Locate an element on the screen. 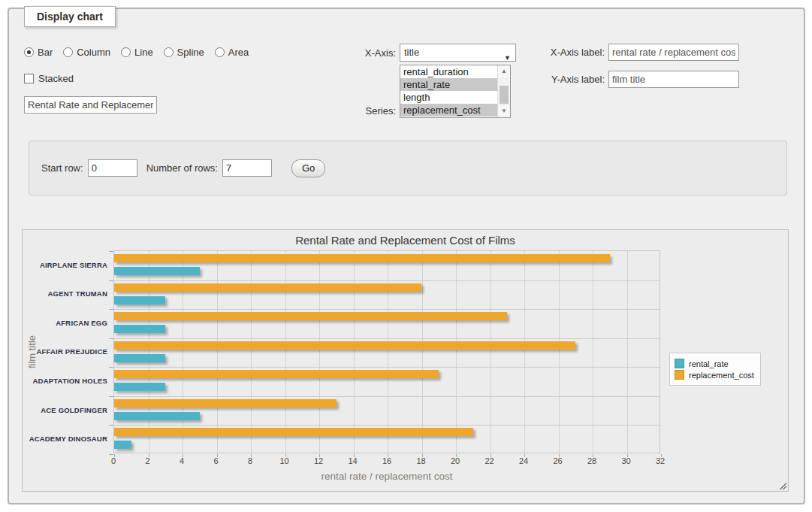 This screenshot has width=812, height=512. radio-label: Column is located at coordinates (93, 53).